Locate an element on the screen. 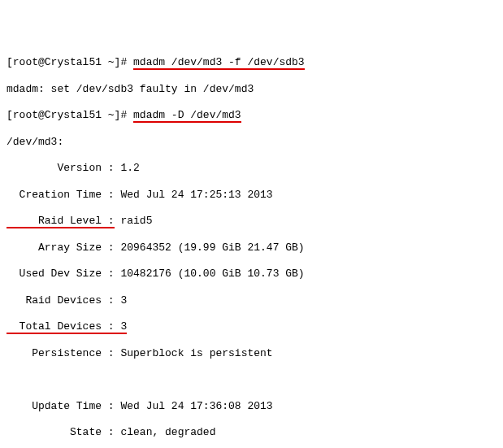  blank is located at coordinates (252, 380).